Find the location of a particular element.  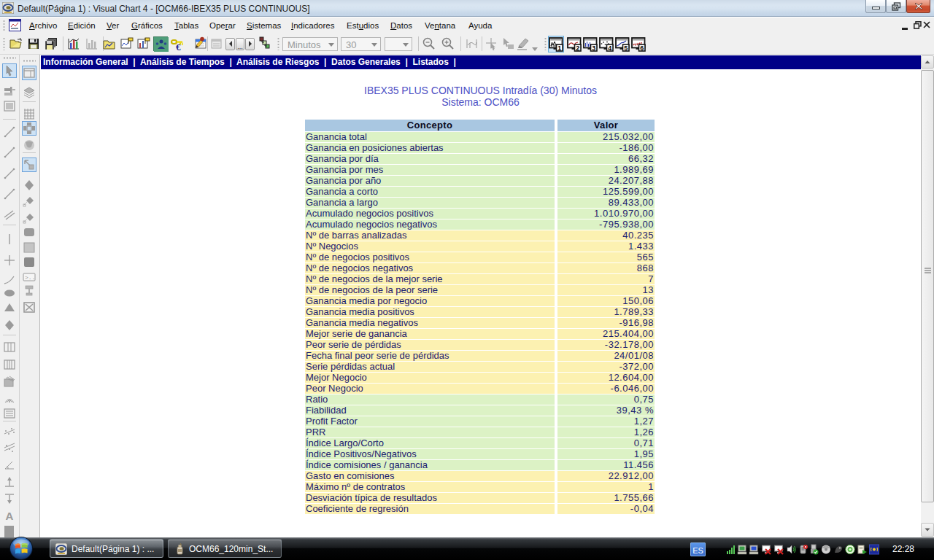

svg-text: 1 is located at coordinates (559, 47).